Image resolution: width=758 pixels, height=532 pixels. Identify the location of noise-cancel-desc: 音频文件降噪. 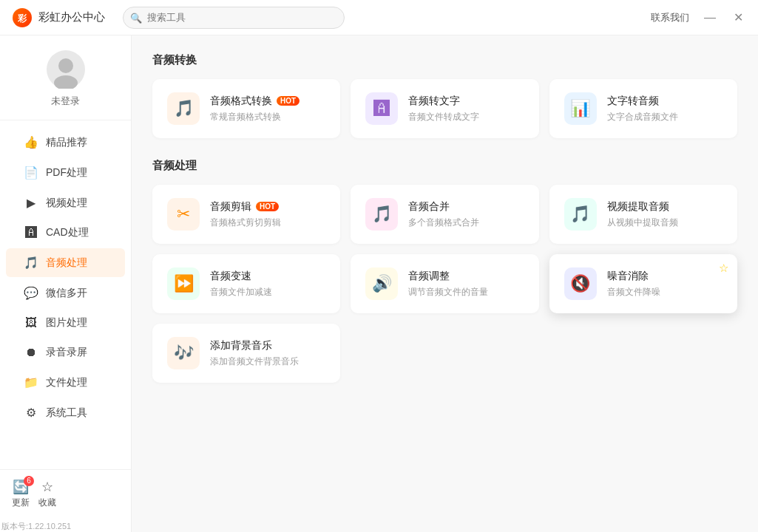
(665, 293).